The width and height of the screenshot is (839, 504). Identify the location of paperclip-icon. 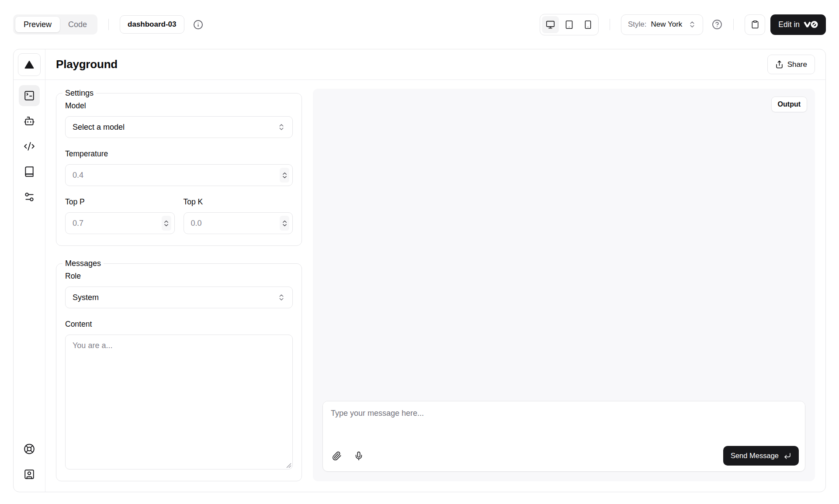
(337, 456).